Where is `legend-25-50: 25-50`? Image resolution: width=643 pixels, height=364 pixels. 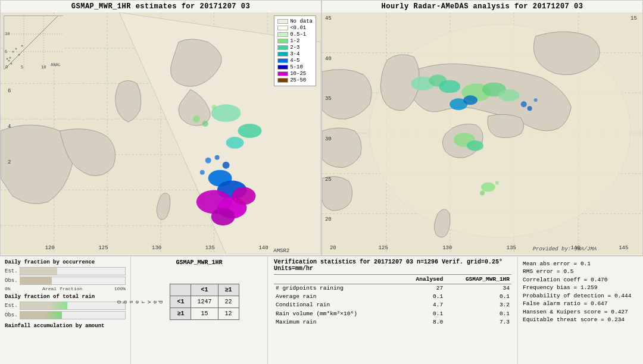 legend-25-50: 25-50 is located at coordinates (295, 80).